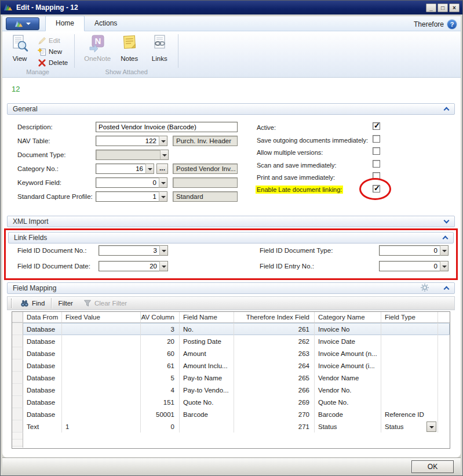 The image size is (463, 476). I want to click on new-button: New, so click(53, 52).